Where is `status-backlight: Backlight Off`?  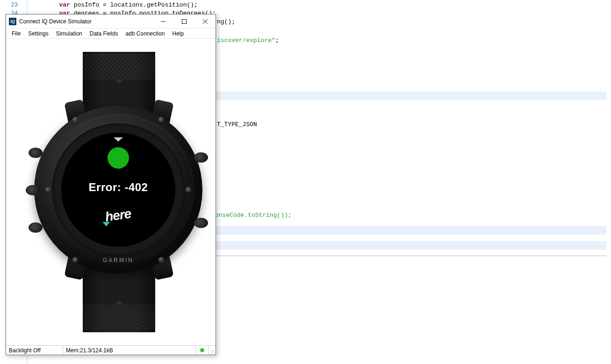 status-backlight: Backlight Off is located at coordinates (35, 350).